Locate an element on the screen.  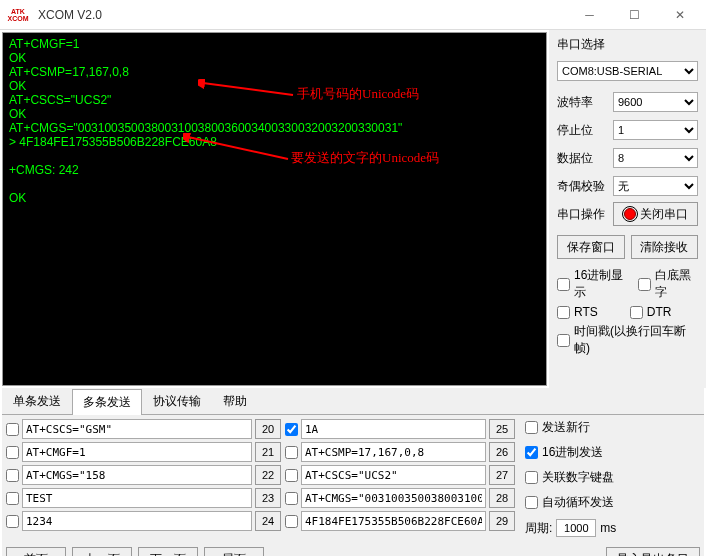
send-row-button: 24 is located at coordinates (268, 521).